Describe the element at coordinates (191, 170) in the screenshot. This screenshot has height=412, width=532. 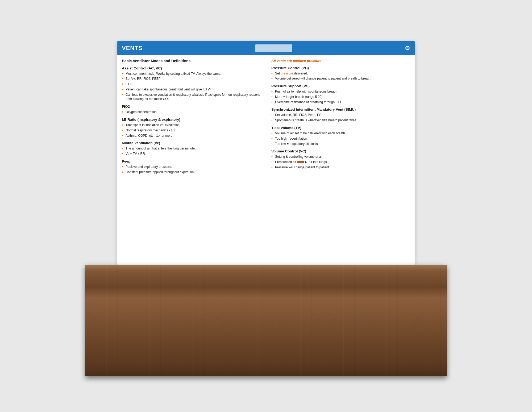
I see `peep-list: Positive and expiratory pressure. Consta…` at that location.